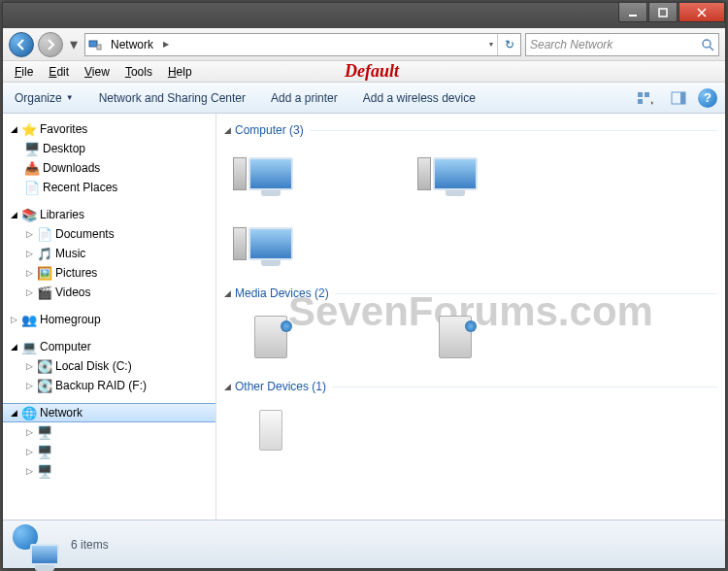 Image resolution: width=728 pixels, height=571 pixels. Describe the element at coordinates (109, 319) in the screenshot. I see `tree-homegroup: ▷👥Homegroup` at that location.